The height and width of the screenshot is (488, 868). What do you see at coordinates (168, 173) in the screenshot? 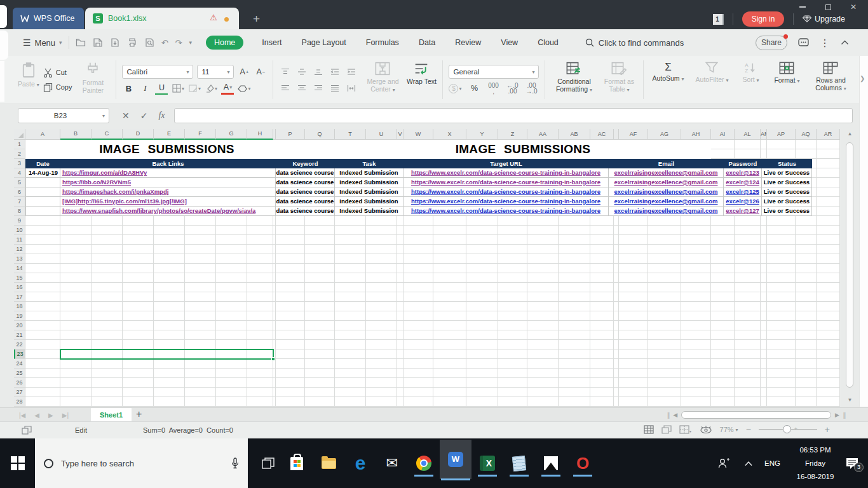
I see `cell-backlink: https://imgur.com/a/dDA8HVy` at bounding box center [168, 173].